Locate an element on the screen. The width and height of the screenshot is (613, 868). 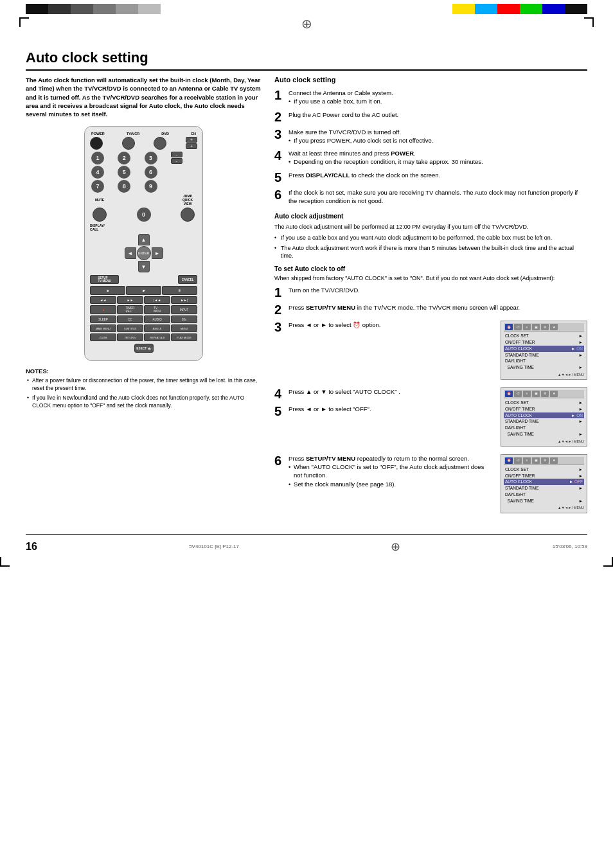
step-6-content: If the clock is not set, make sure you a… is located at coordinates (438, 197).